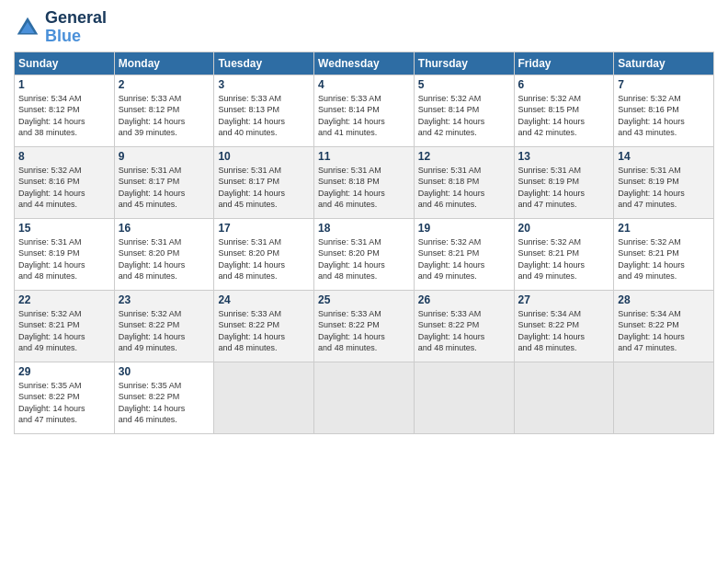  What do you see at coordinates (664, 300) in the screenshot?
I see `day-number: 28` at bounding box center [664, 300].